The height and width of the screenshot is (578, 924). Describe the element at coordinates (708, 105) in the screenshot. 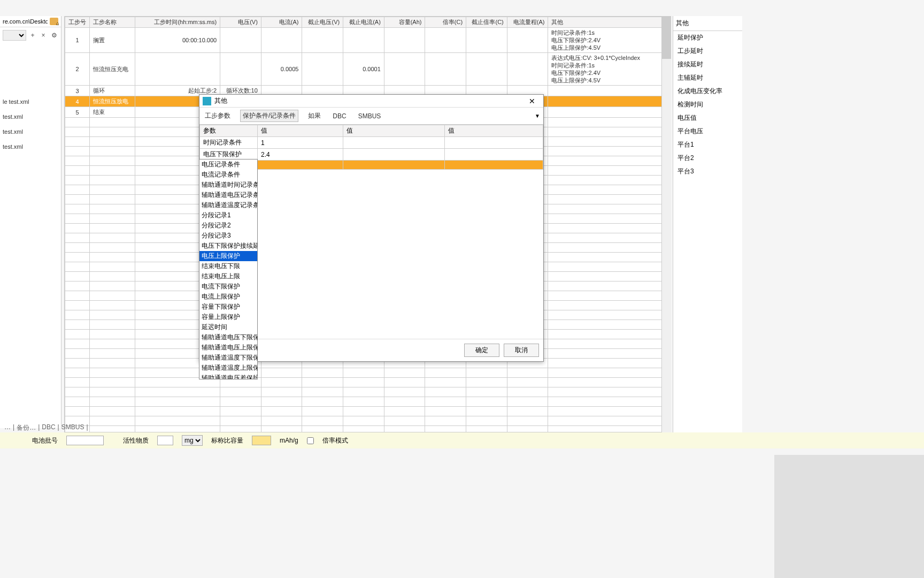

I see `right-panel-item: 检测时间` at that location.